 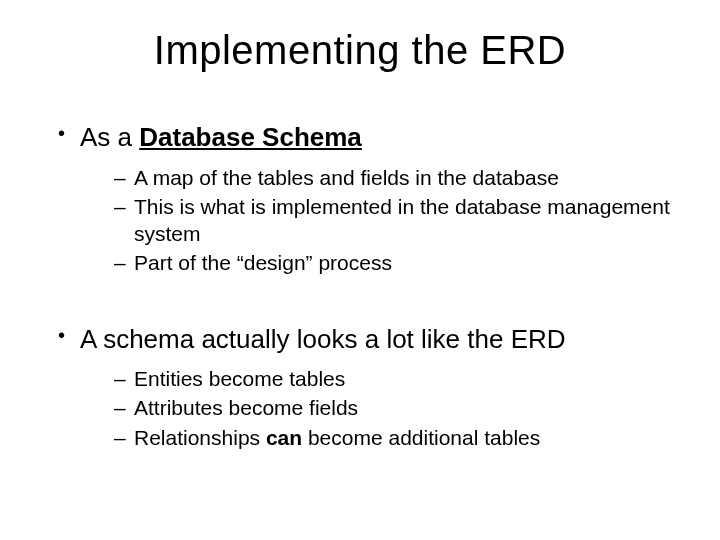 What do you see at coordinates (397, 438) in the screenshot?
I see `sub-item-2-3: Relationships can become additional tabl…` at bounding box center [397, 438].